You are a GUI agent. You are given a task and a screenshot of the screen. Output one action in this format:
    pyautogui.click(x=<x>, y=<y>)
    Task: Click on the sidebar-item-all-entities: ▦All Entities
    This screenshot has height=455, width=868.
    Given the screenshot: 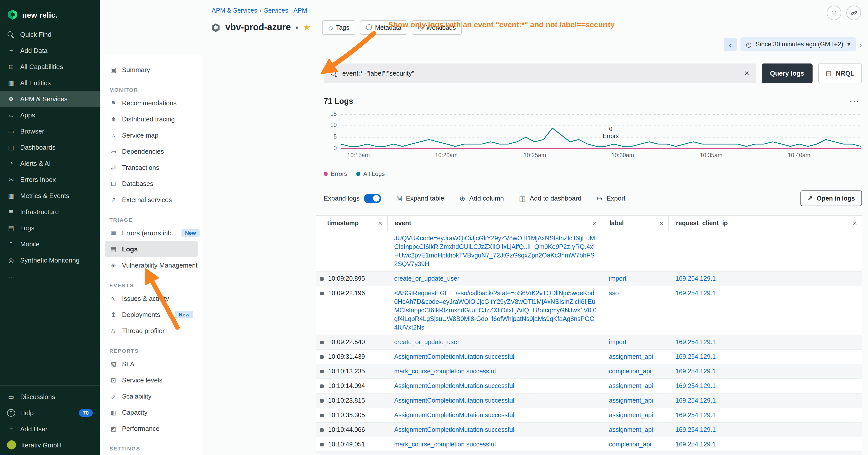 What is the action you would take?
    pyautogui.click(x=50, y=83)
    